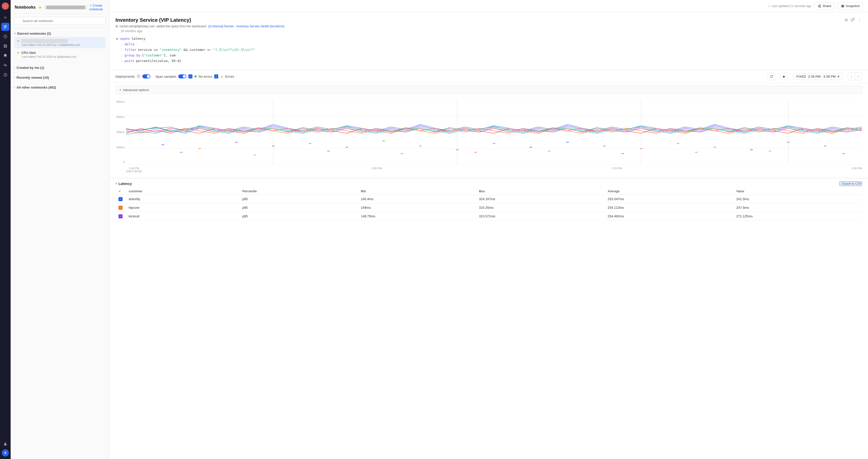 This screenshot has width=868, height=459. Describe the element at coordinates (798, 199) in the screenshot. I see `row-value-1: 241.5ms` at that location.